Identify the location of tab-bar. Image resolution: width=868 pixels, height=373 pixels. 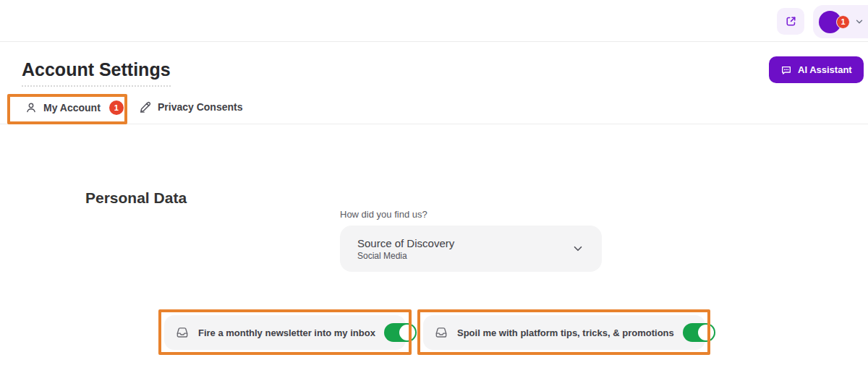
(434, 111).